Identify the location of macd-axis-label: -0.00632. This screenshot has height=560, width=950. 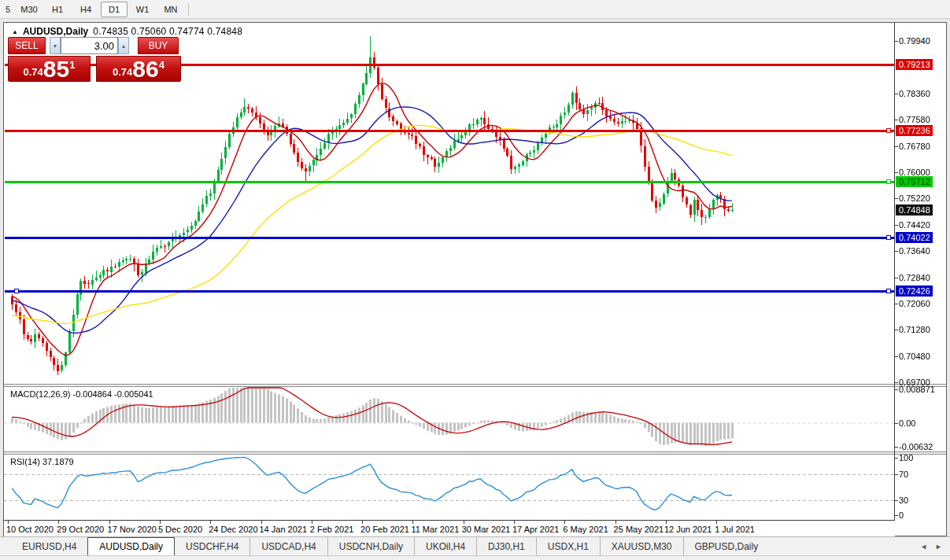
(916, 447).